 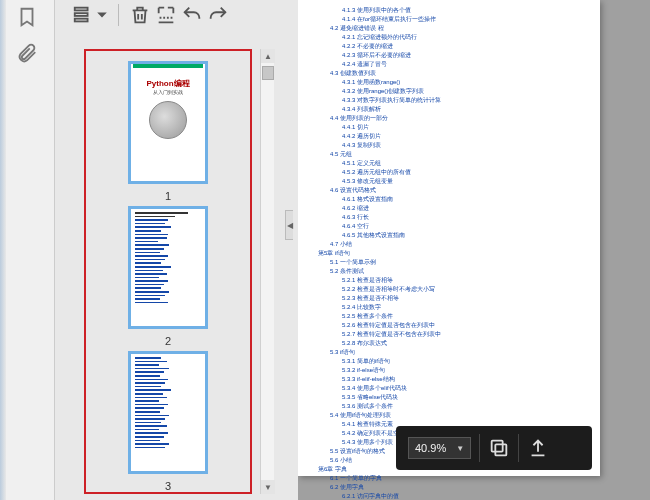 I want to click on toc-entry: 5.2.5 检查多个条件, so click(x=466, y=316).